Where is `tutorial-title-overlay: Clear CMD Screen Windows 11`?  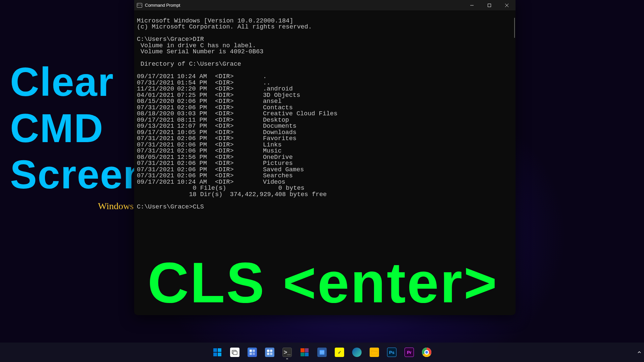 tutorial-title-overlay: Clear CMD Screen Windows 11 is located at coordinates (79, 135).